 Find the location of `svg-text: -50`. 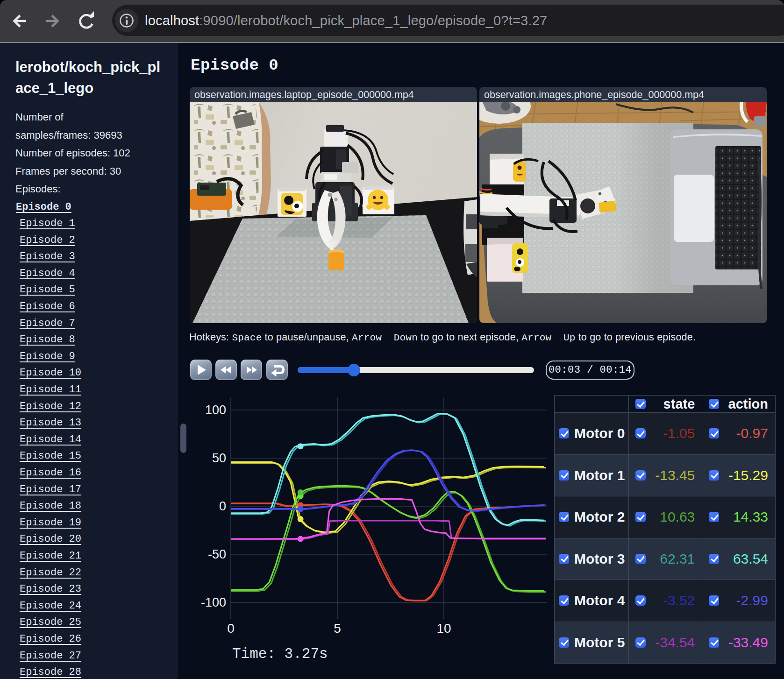

svg-text: -50 is located at coordinates (217, 554).